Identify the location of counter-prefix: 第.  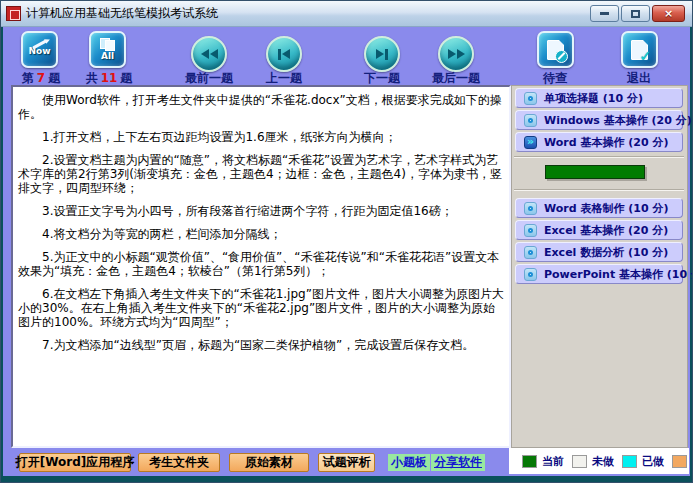
(28, 78).